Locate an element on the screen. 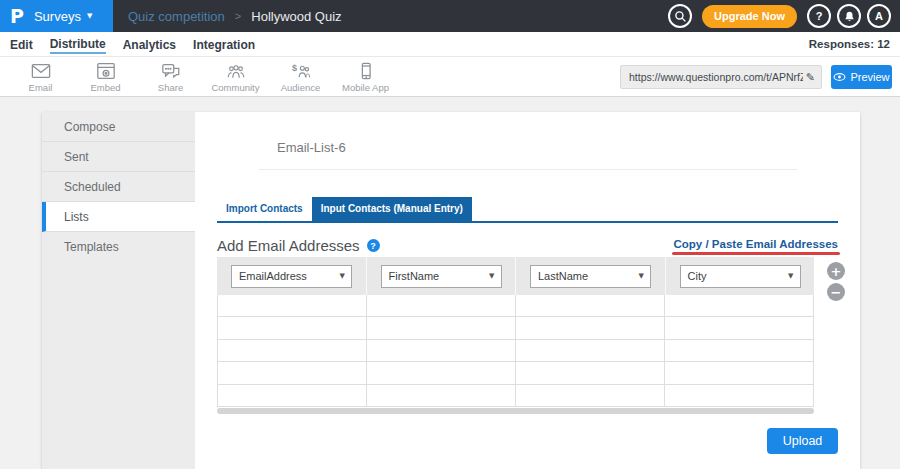 This screenshot has width=900, height=469. eye-icon is located at coordinates (840, 77).